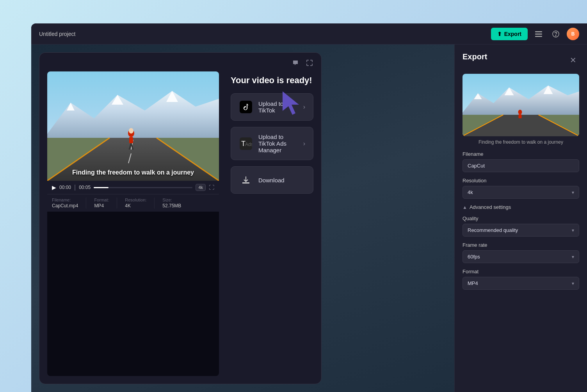 The width and height of the screenshot is (587, 392). What do you see at coordinates (310, 63) in the screenshot?
I see `fullscreen-button` at bounding box center [310, 63].